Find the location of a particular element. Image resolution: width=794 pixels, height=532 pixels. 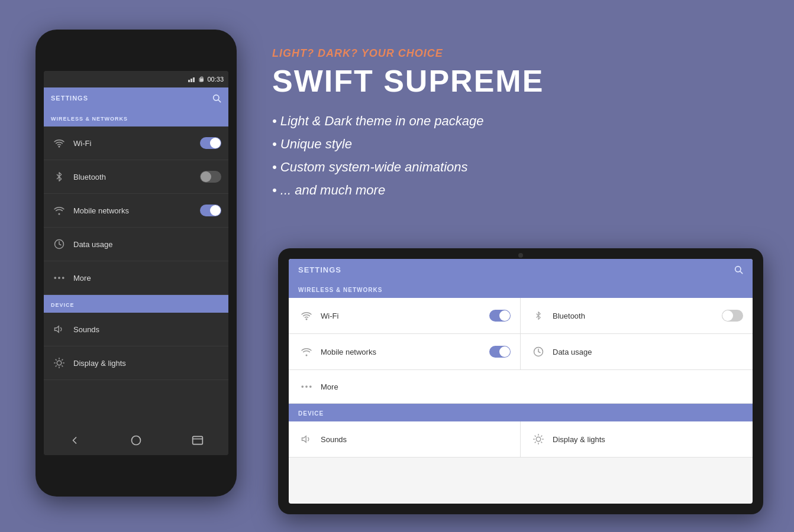

promo-title: SWIFT SUPREME is located at coordinates (527, 82).